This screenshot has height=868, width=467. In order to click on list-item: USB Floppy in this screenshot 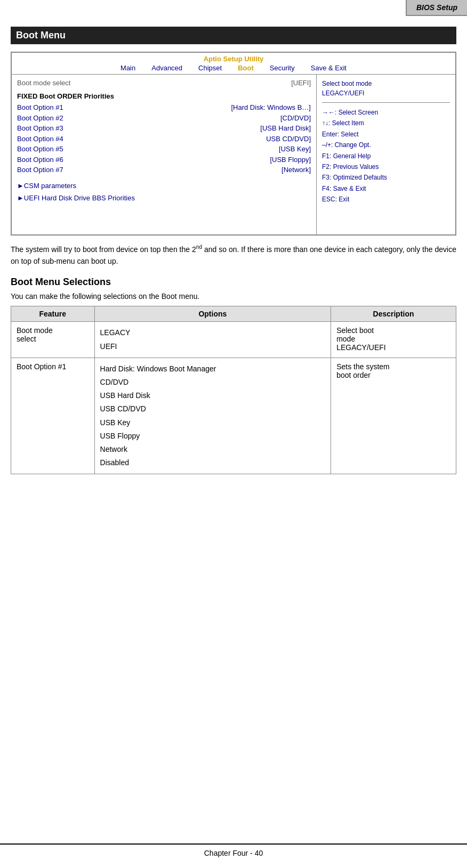, I will do `click(213, 436)`.